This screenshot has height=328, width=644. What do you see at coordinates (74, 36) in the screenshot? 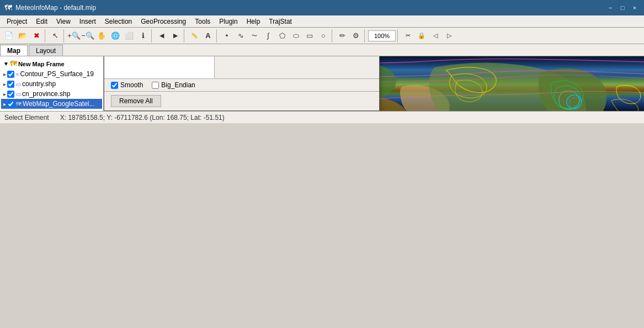
I see `zoom-in-button: +🔍` at bounding box center [74, 36].